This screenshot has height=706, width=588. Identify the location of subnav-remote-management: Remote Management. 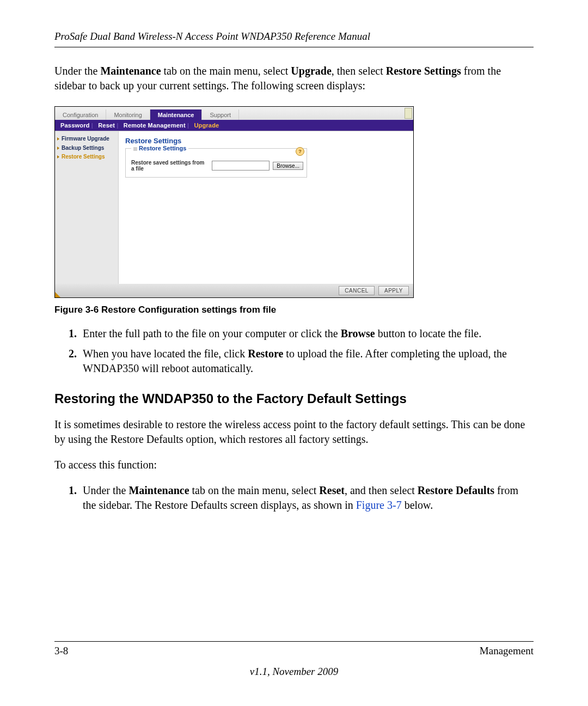
(155, 125).